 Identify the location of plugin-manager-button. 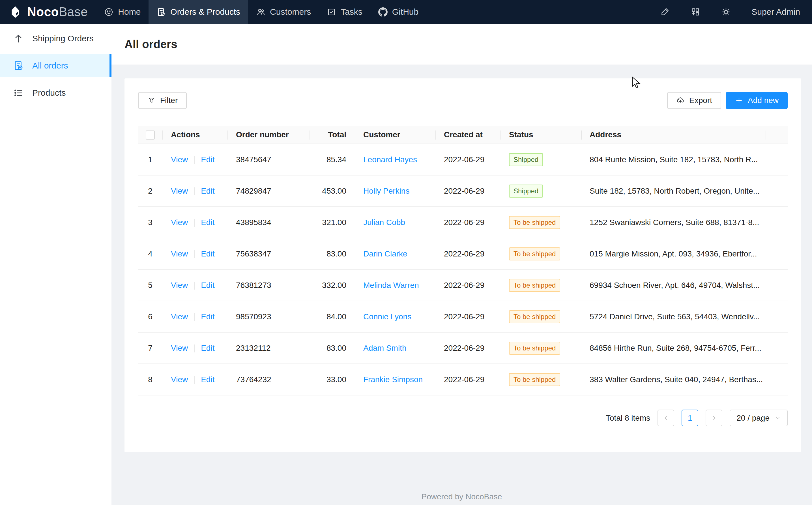
(696, 12).